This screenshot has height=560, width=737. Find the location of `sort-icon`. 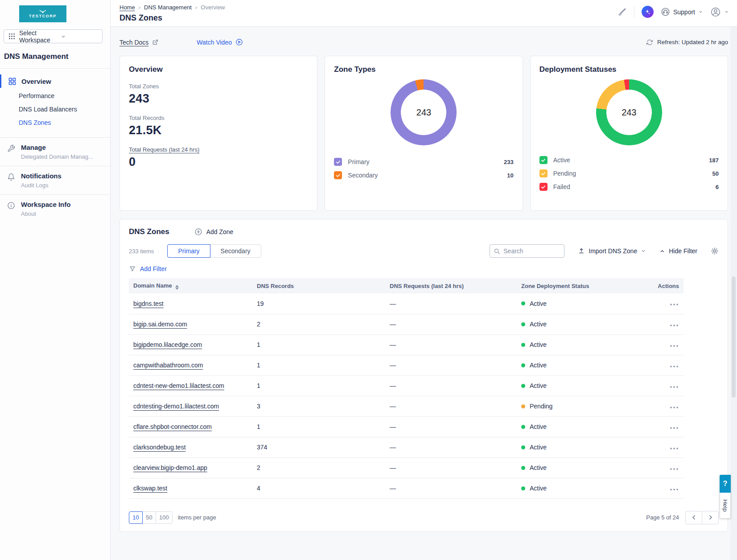

sort-icon is located at coordinates (177, 287).